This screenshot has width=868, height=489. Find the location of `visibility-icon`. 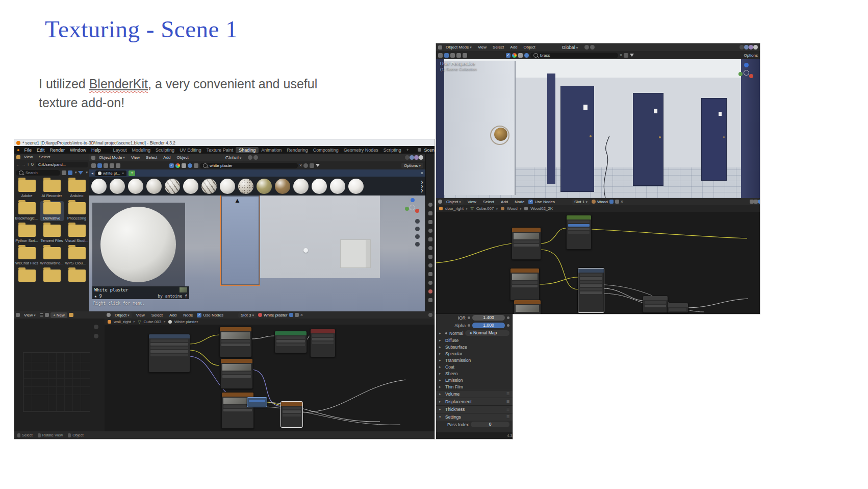

visibility-icon is located at coordinates (306, 165).